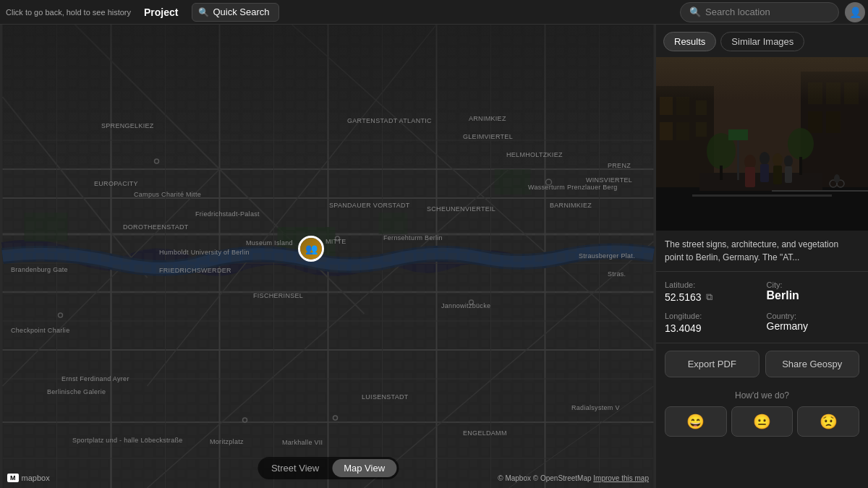  I want to click on location-search-input, so click(767, 12).